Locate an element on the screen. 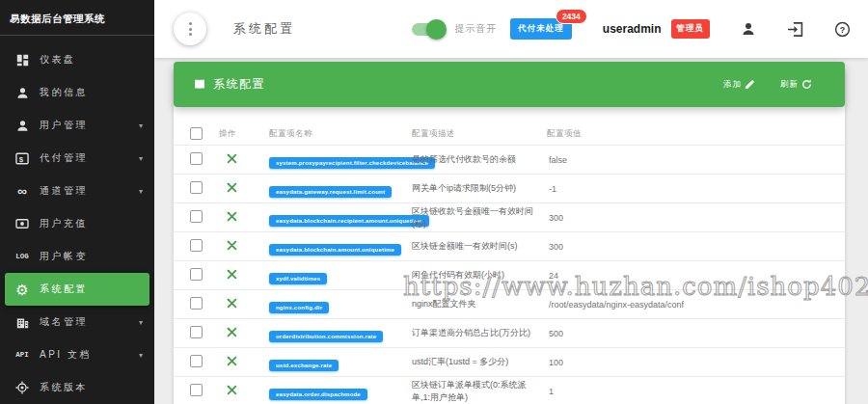 Image resolution: width=868 pixels, height=404 pixels. config-value: -1 is located at coordinates (689, 189).